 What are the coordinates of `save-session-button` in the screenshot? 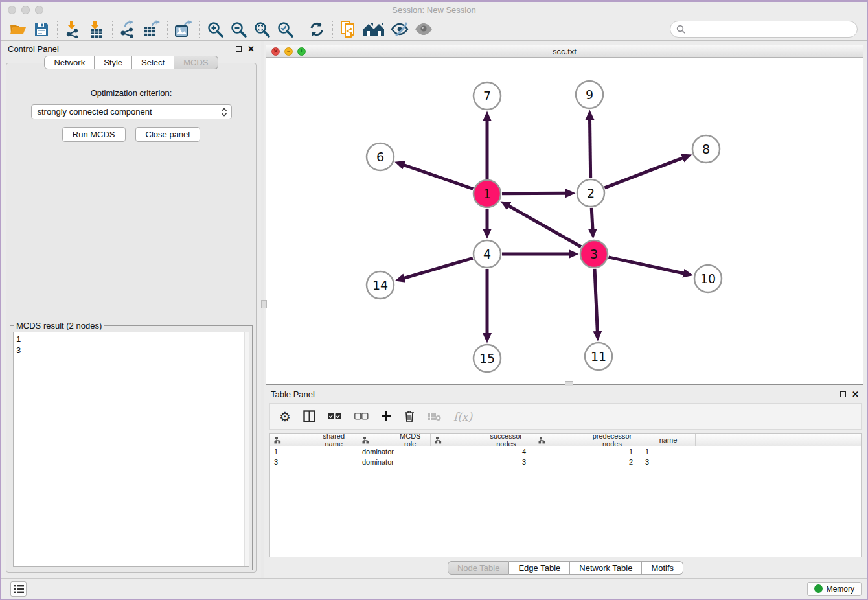 It's located at (41, 29).